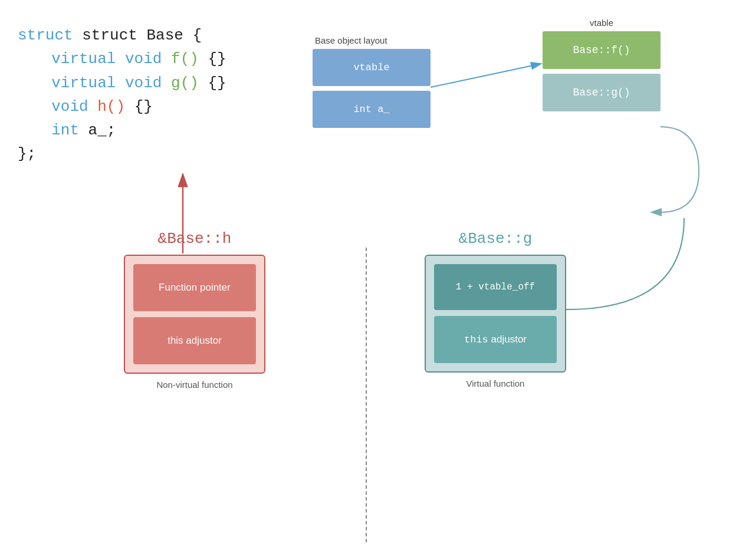  Describe the element at coordinates (679, 170) in the screenshot. I see `g-back-arrow` at that location.